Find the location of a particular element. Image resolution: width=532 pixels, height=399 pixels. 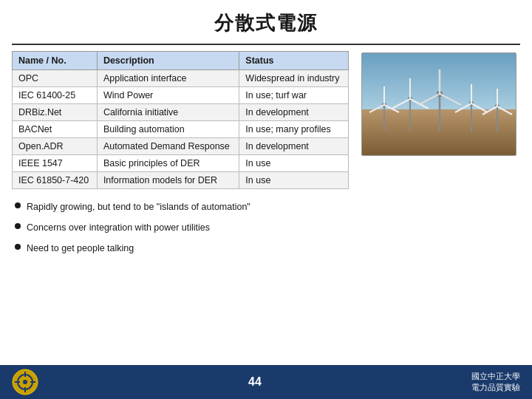

table-row: BACNetBuilding automationIn use; many pr… is located at coordinates (180, 130).